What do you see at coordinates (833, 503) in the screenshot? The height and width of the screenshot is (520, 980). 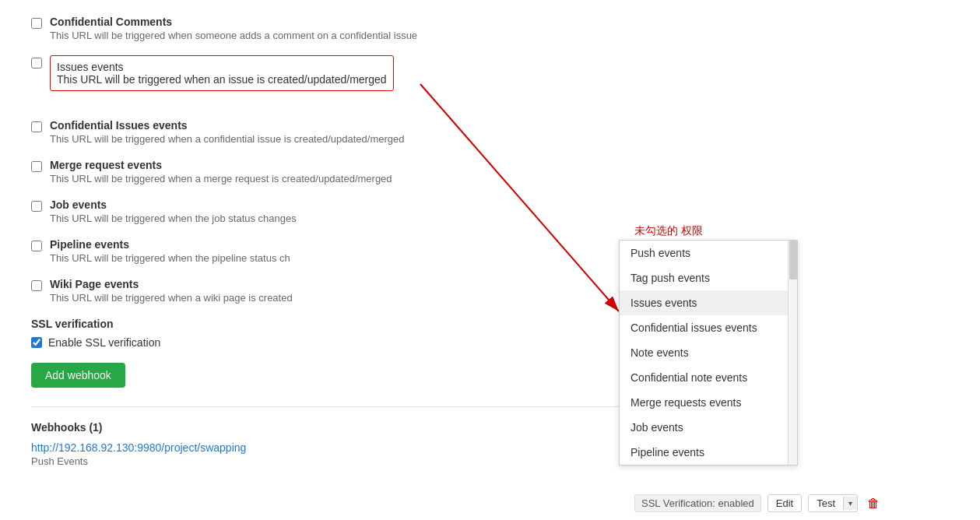 I see `test-button-container: Test ▾` at bounding box center [833, 503].